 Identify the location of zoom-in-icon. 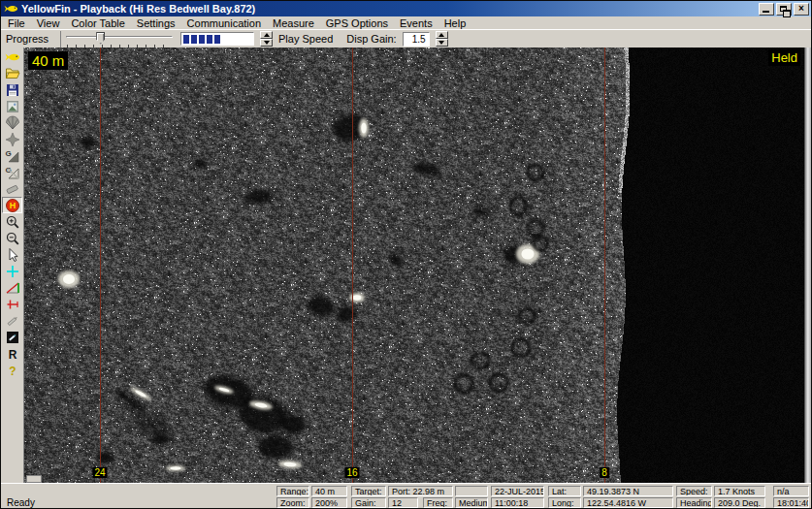
(12, 221).